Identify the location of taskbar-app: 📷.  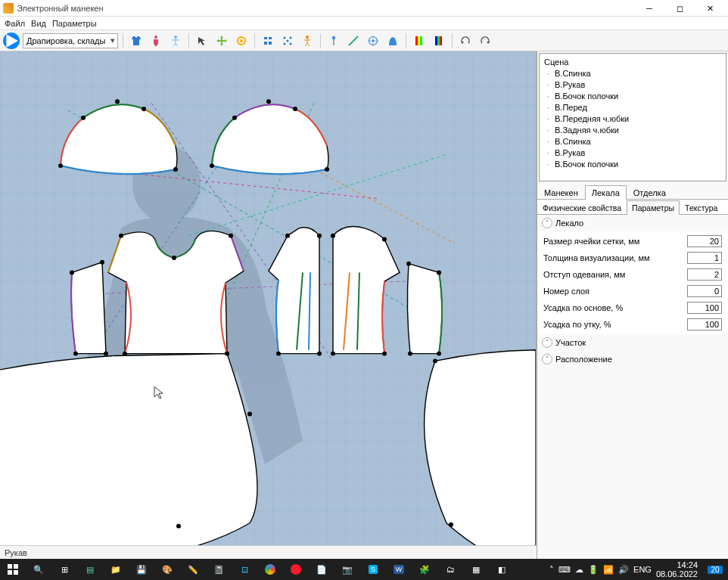
(347, 569).